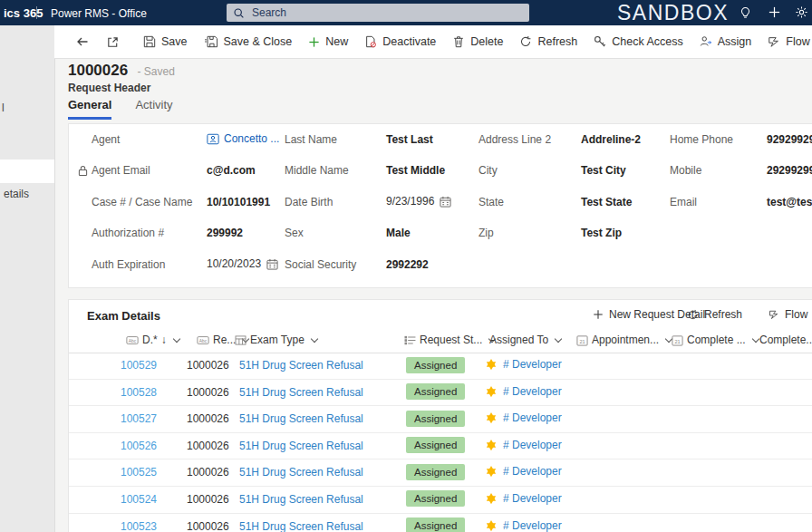 The image size is (812, 532). Describe the element at coordinates (16, 194) in the screenshot. I see `sidebar-item-details: etails` at that location.